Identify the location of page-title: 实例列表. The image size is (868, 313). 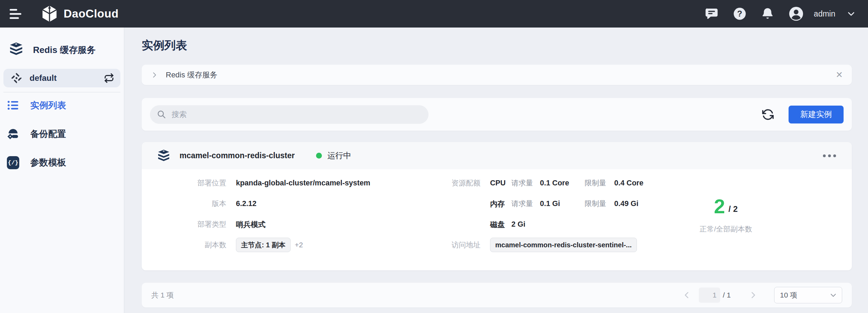
(497, 45).